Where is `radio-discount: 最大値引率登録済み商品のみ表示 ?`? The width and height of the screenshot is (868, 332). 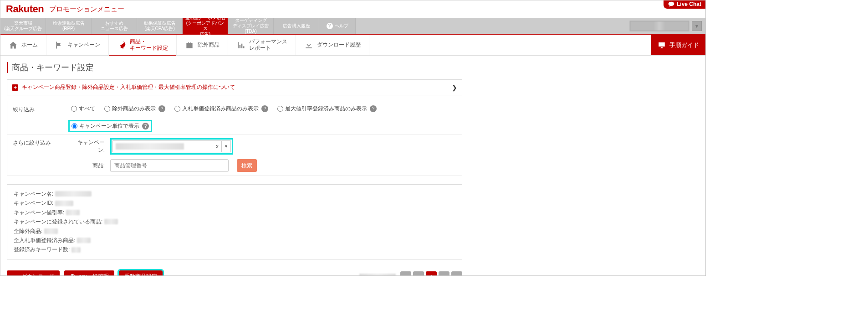 radio-discount: 最大値引率登録済み商品のみ表示 ? is located at coordinates (327, 109).